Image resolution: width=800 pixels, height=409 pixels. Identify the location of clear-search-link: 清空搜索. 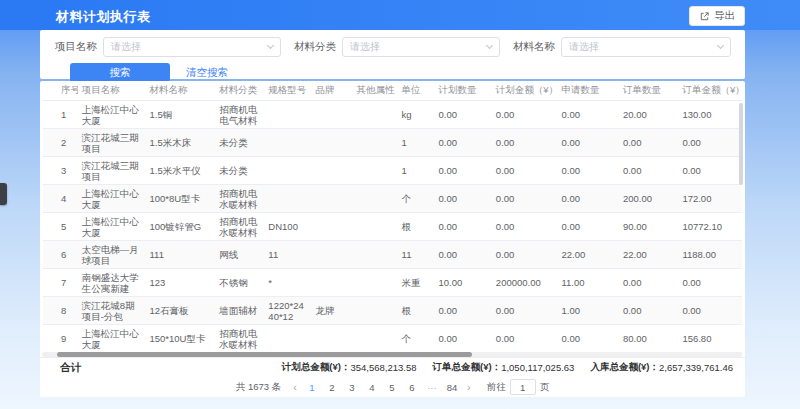
(207, 73).